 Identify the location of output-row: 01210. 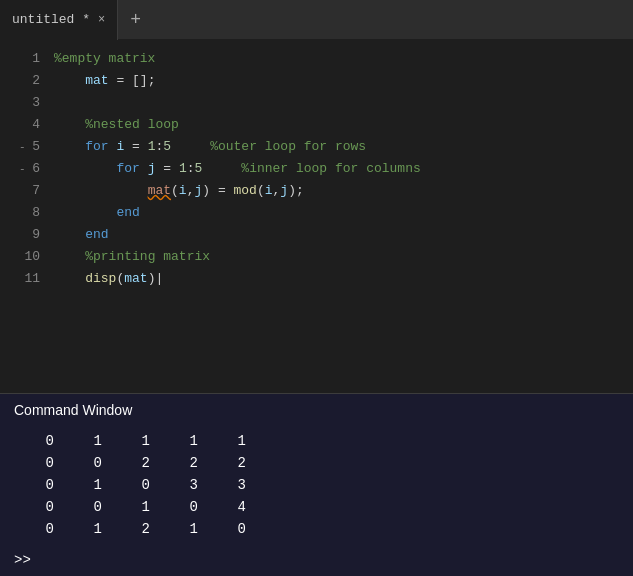
(316, 529).